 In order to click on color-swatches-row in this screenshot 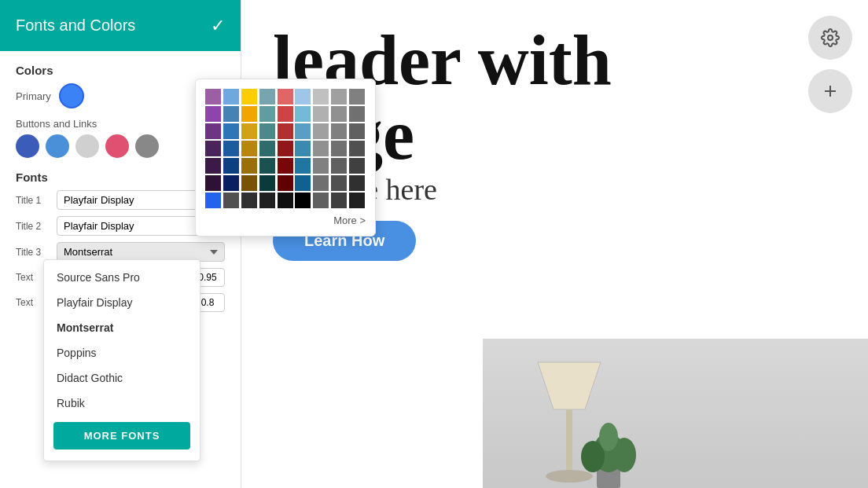, I will do `click(120, 146)`.